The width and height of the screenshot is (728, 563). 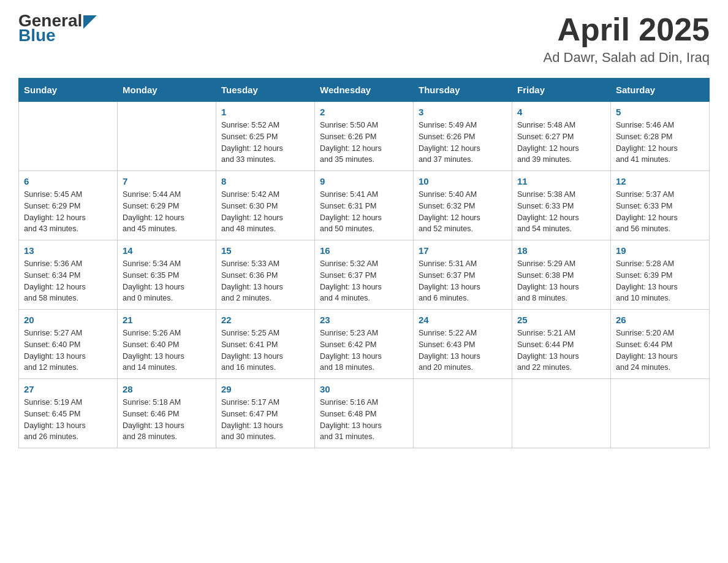 I want to click on day-info: Sunrise: 5:17 AM Sunset: 6:47 PM Dayligh…, so click(x=265, y=419).